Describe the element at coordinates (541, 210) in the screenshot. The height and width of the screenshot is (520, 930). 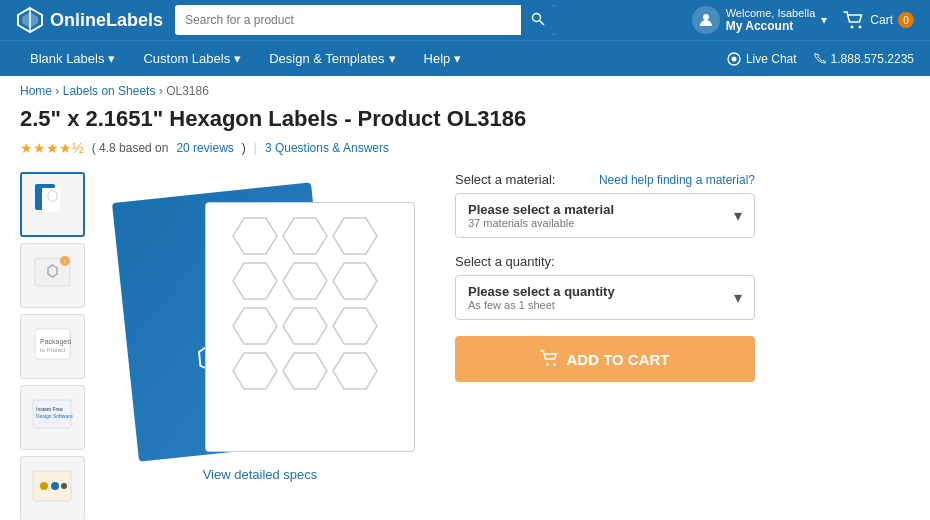
I see `material-placeholder: Please select a material` at that location.